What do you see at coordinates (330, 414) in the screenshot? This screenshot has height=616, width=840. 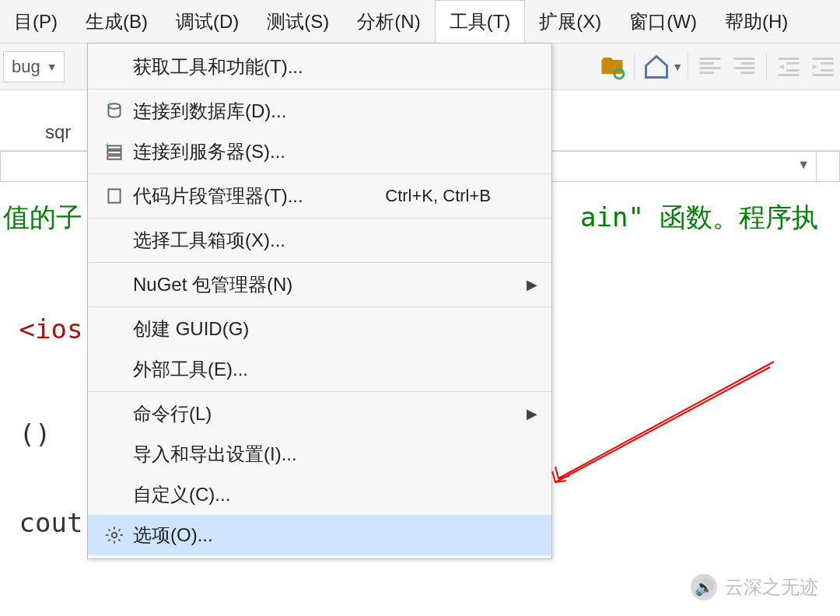 I see `menu-label: 命令行(L)` at bounding box center [330, 414].